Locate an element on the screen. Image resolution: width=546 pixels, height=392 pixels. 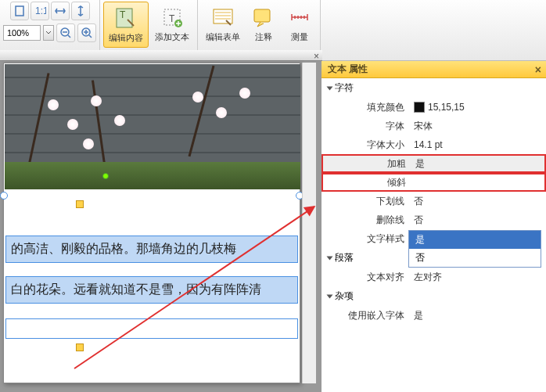
edit-form-label: 编辑表单 is located at coordinates (223, 38).